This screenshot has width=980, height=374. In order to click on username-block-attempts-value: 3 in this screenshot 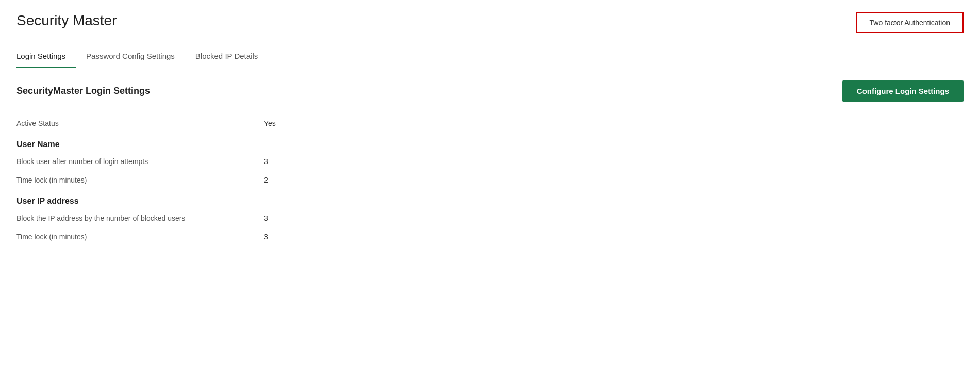, I will do `click(266, 161)`.